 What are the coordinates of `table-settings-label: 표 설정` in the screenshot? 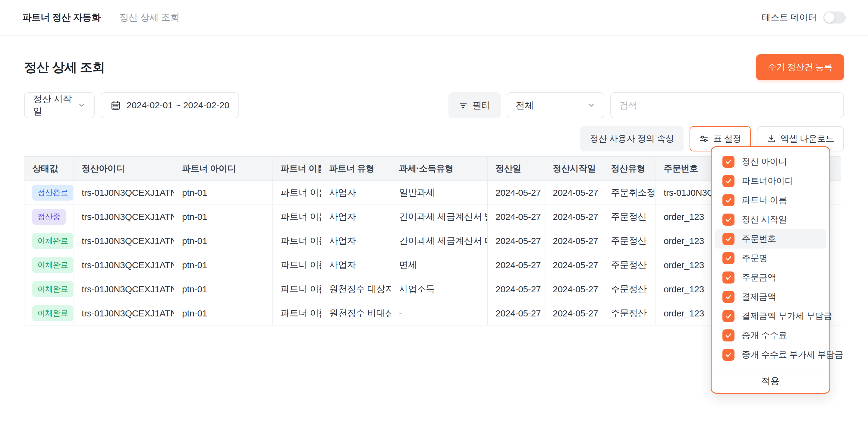 It's located at (727, 139).